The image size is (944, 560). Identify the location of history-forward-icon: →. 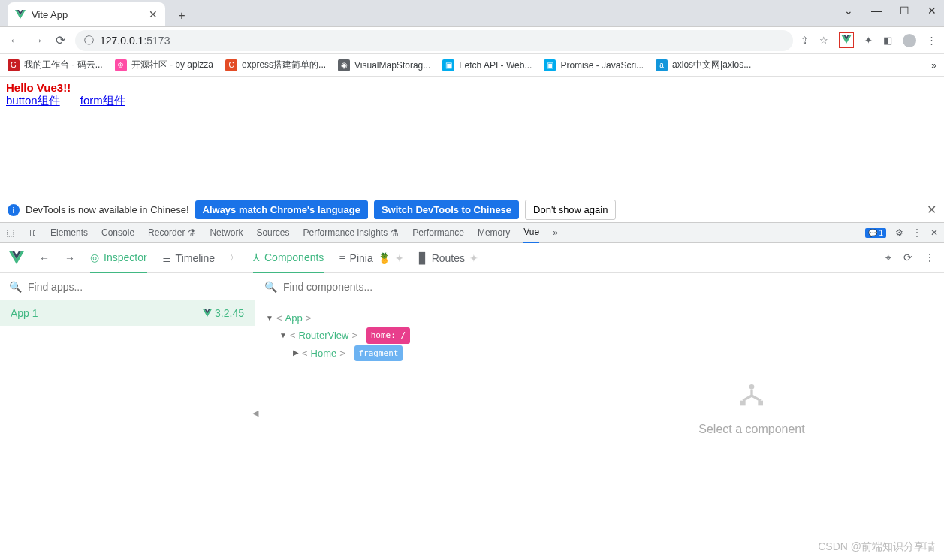
(70, 258).